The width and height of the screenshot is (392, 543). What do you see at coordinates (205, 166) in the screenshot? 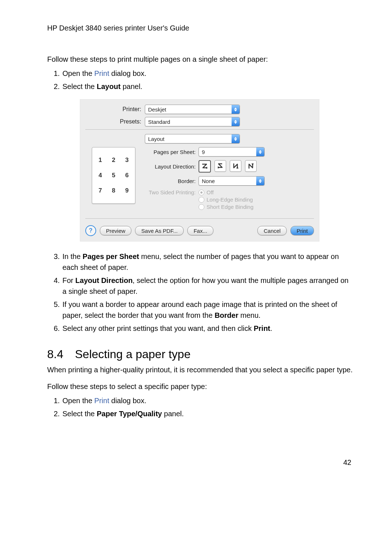
I see `direction-z-icon` at bounding box center [205, 166].